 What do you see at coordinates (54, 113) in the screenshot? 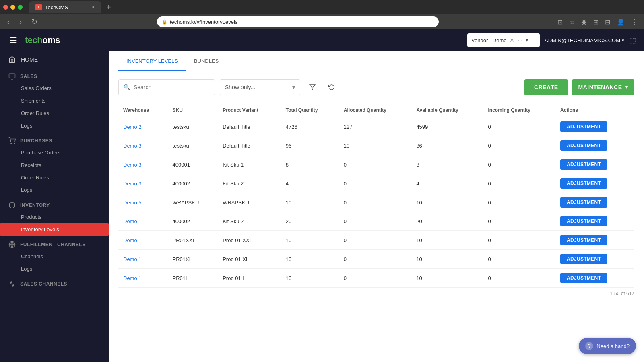
I see `sidebar-item-sales-order-rules: Order Rules` at bounding box center [54, 113].